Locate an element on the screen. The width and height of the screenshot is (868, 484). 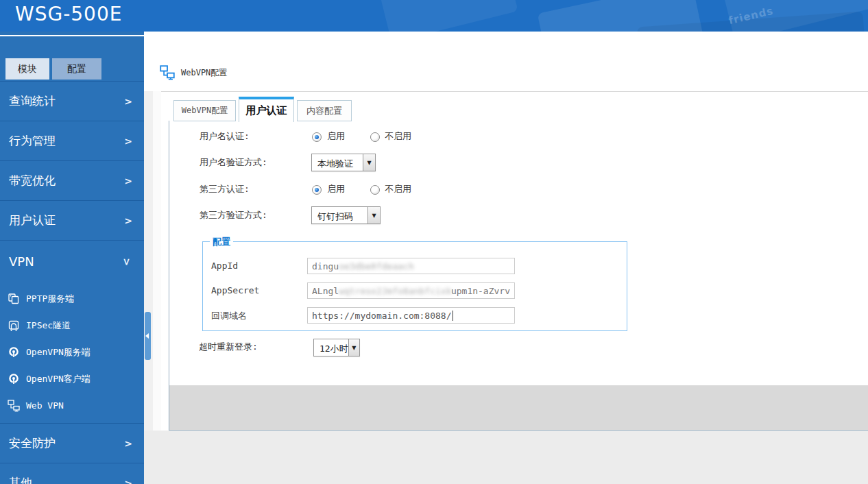
breadcrumb-label: WebVPN配置 is located at coordinates (204, 73).